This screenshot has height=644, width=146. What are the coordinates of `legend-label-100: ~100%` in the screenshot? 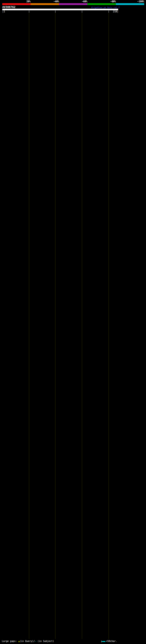 It's located at (141, 2).